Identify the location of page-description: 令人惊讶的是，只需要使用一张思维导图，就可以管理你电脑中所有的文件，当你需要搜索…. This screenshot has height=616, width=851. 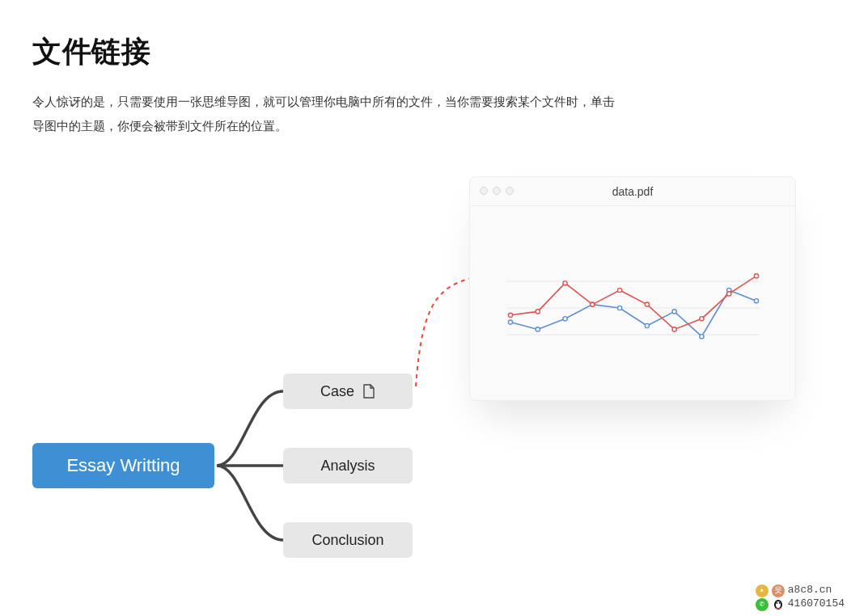
(324, 114).